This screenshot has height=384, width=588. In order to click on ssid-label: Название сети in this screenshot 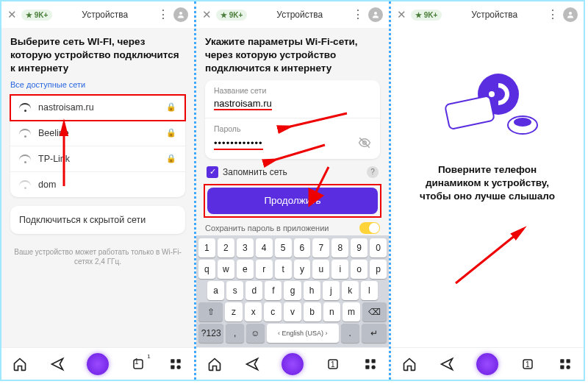, I will do `click(293, 88)`.